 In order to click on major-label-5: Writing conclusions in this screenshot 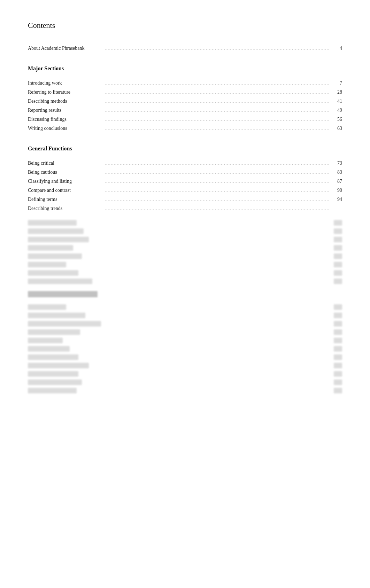, I will do `click(66, 128)`.